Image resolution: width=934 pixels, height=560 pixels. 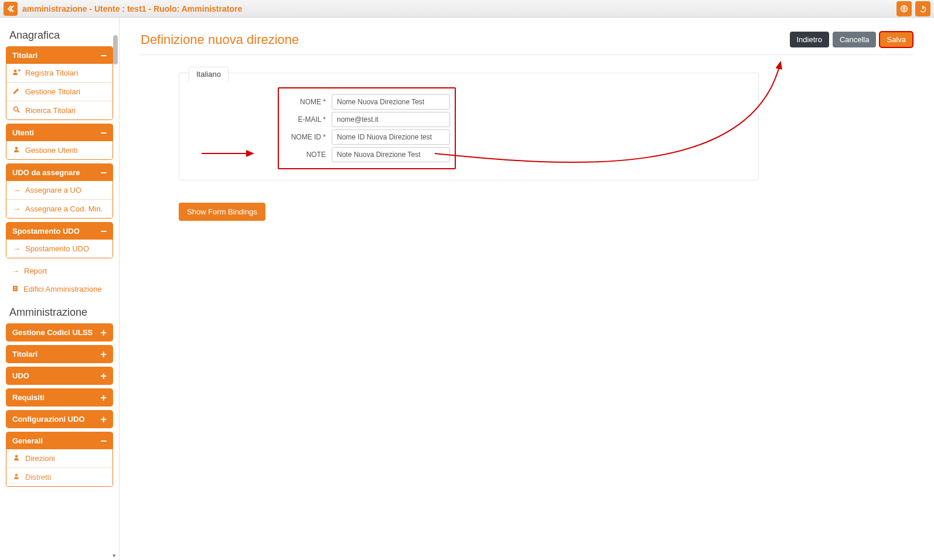 I want to click on panel-admin-titolari: Titolari +, so click(x=60, y=354).